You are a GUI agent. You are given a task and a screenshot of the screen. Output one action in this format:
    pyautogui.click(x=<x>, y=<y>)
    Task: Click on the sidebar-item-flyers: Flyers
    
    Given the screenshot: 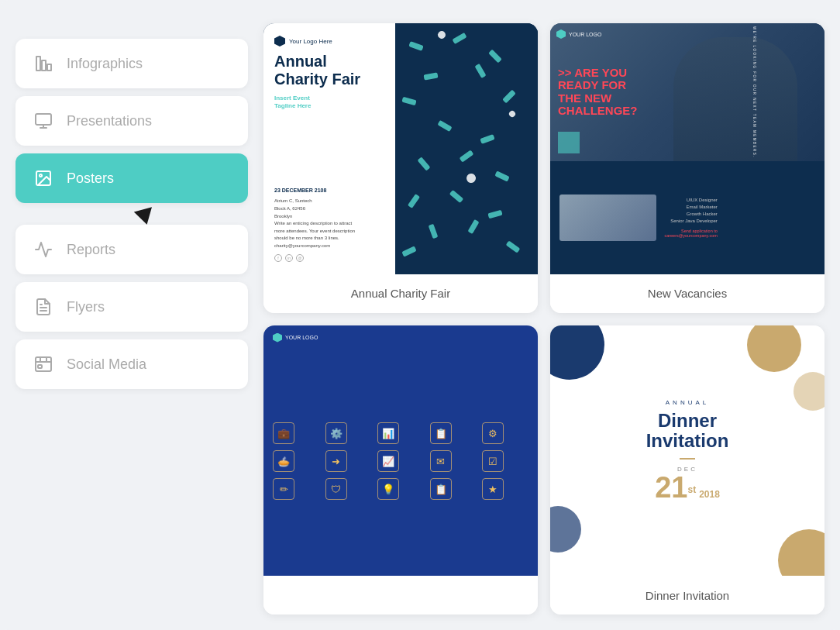 What is the action you would take?
    pyautogui.click(x=132, y=307)
    